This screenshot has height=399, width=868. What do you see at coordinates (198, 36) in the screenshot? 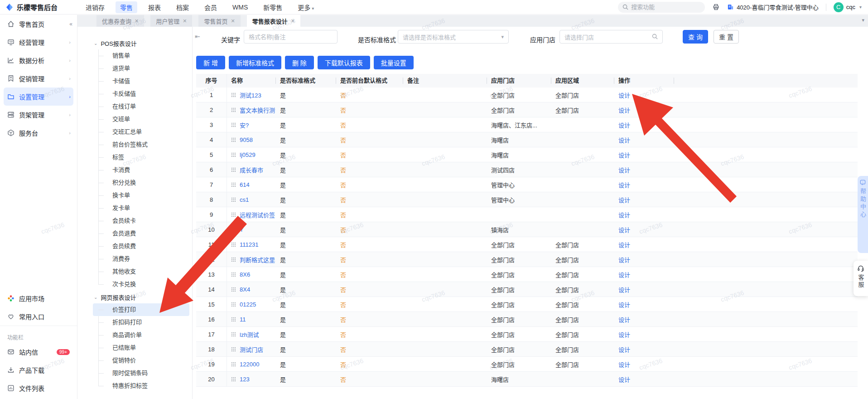
I see `panel-collapse-icon: ⇤` at bounding box center [198, 36].